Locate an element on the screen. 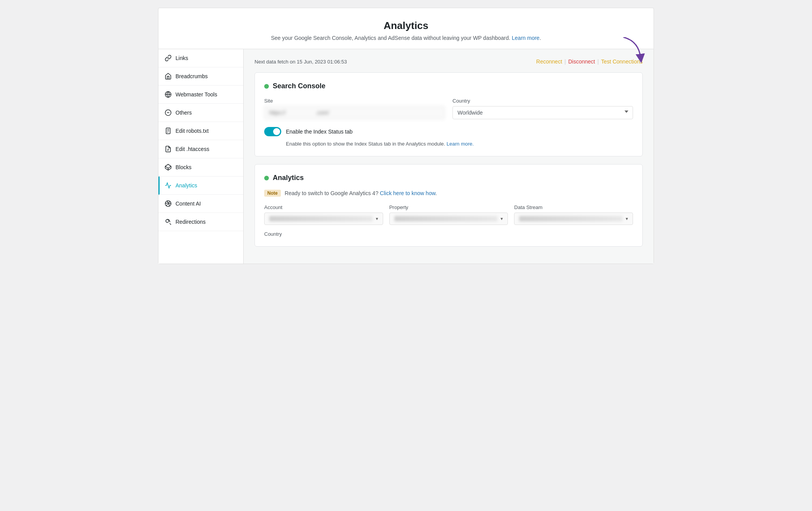 The height and width of the screenshot is (511, 812). disconnect-link: Disconnect is located at coordinates (582, 62).